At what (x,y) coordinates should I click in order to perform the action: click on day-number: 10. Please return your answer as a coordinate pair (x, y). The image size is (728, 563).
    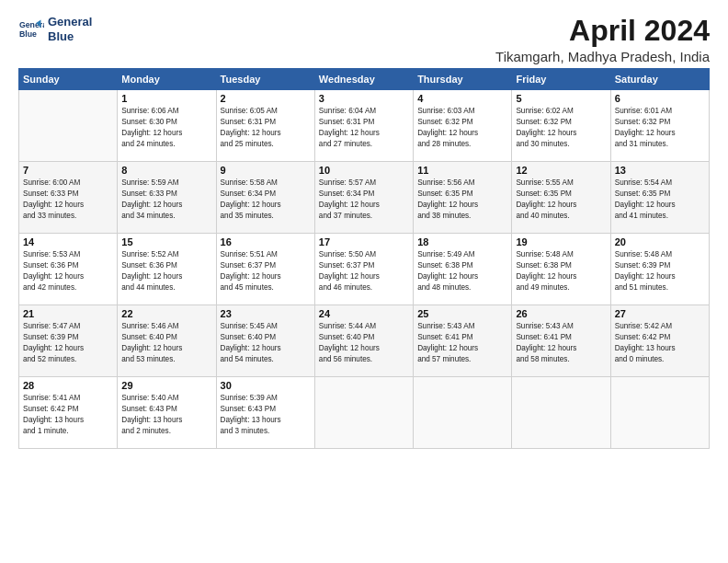
    Looking at the image, I should click on (364, 170).